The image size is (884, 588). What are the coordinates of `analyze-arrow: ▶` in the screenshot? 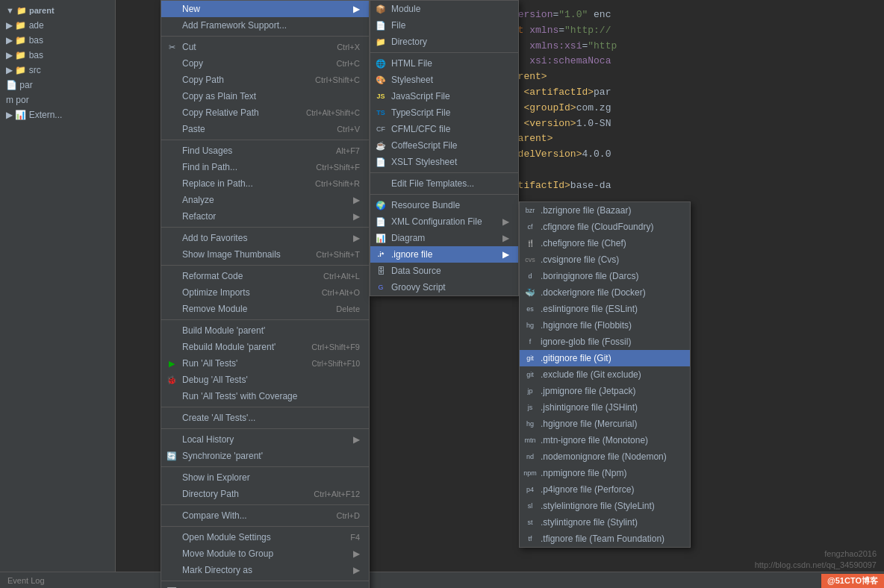 It's located at (357, 200).